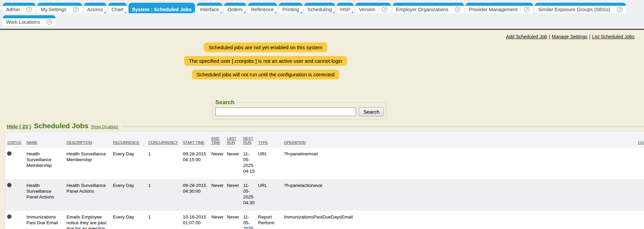 The image size is (644, 229). I want to click on tab-my-settings: My Settings, so click(60, 8).